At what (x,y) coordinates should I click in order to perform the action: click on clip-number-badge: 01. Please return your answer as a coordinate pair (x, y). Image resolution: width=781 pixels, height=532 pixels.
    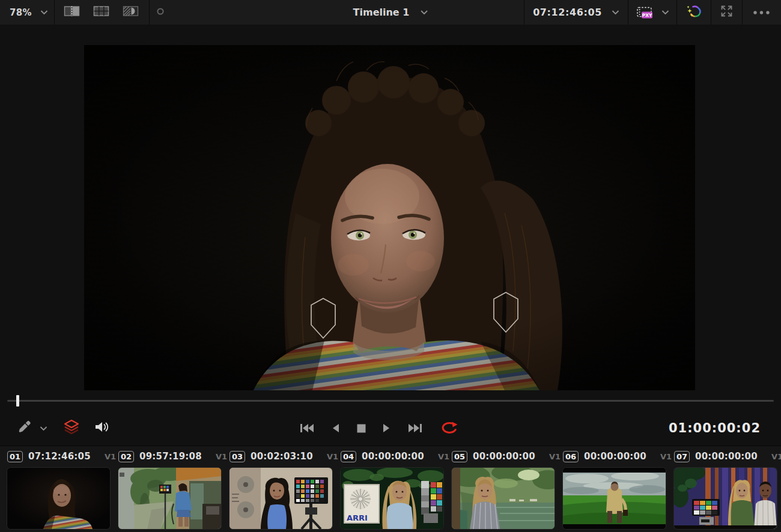
    Looking at the image, I should click on (15, 456).